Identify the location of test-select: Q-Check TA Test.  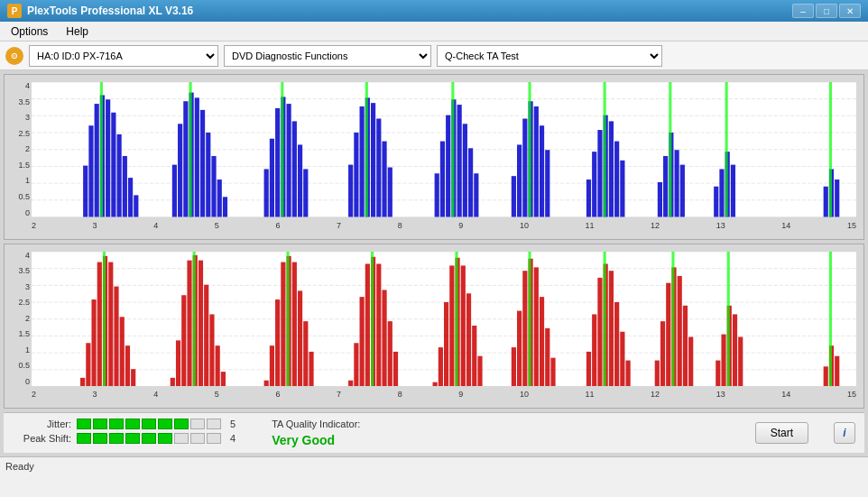
(549, 56).